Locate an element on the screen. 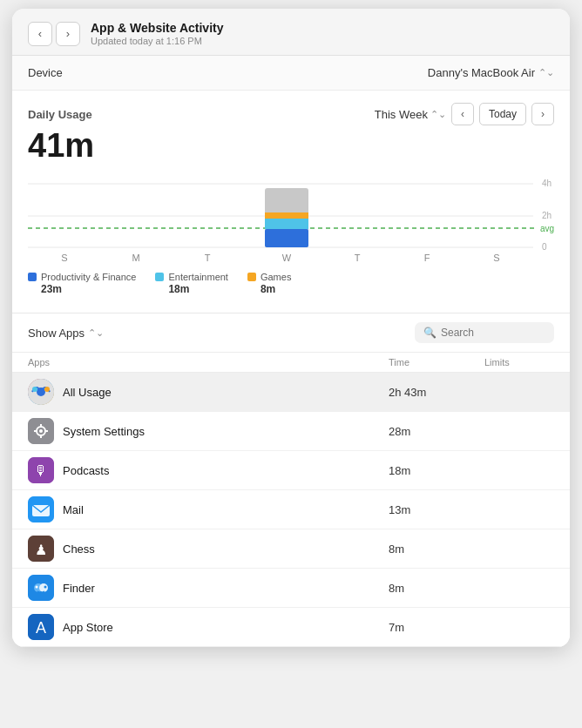  forward-button: › is located at coordinates (68, 34).